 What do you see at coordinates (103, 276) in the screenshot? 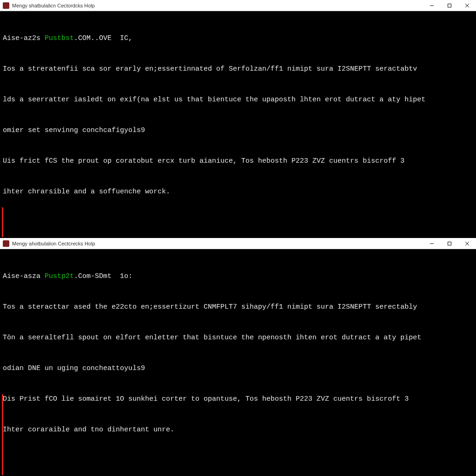
I see `term-text: .Com-SDmt 1o:` at bounding box center [103, 276].